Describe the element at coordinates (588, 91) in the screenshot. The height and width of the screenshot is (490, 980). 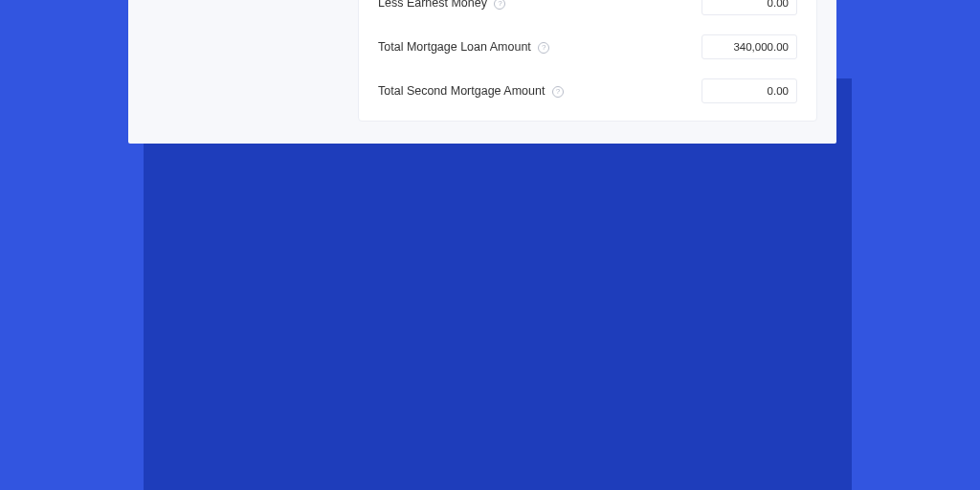
I see `ws-row-second-mortgage: Total Second Mortgage Amount ? 0.00` at that location.